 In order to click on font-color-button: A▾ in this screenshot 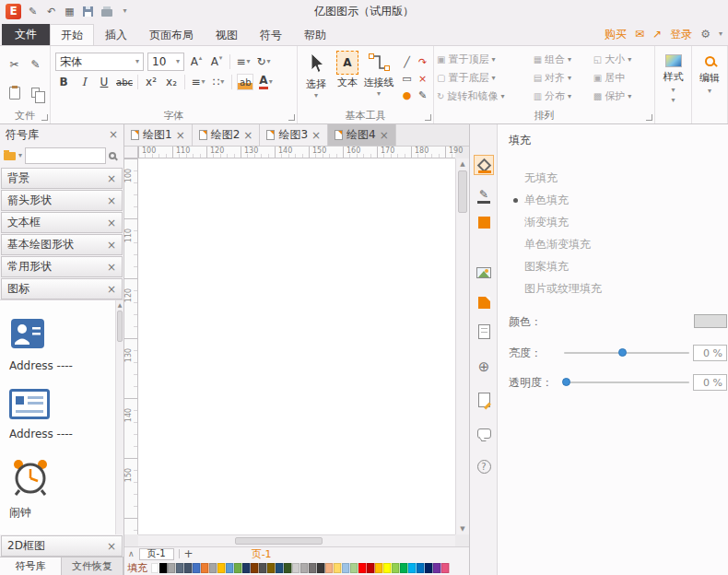, I will do `click(265, 82)`.